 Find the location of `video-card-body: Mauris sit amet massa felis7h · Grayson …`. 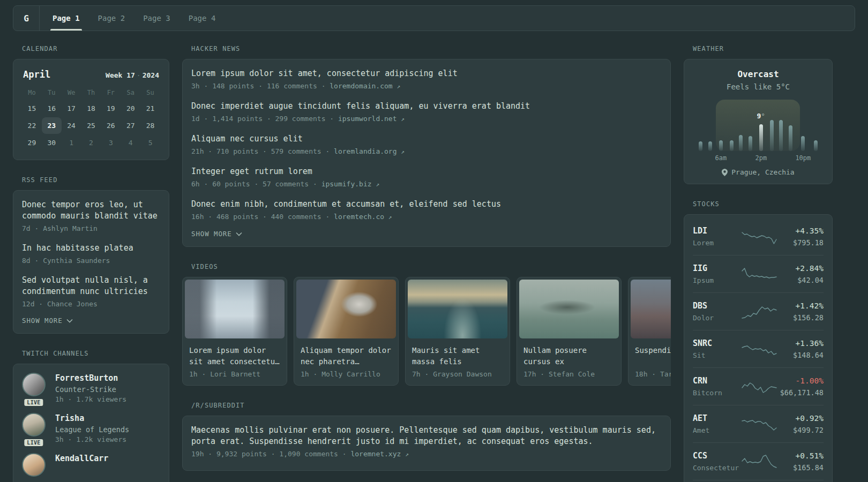

video-card-body: Mauris sit amet massa felis7h · Grayson … is located at coordinates (458, 363).